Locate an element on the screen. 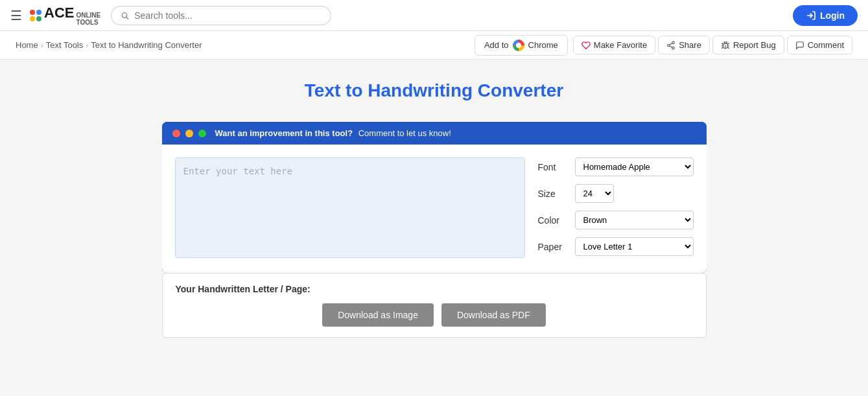 Image resolution: width=868 pixels, height=396 pixels. bug-icon is located at coordinates (725, 45).